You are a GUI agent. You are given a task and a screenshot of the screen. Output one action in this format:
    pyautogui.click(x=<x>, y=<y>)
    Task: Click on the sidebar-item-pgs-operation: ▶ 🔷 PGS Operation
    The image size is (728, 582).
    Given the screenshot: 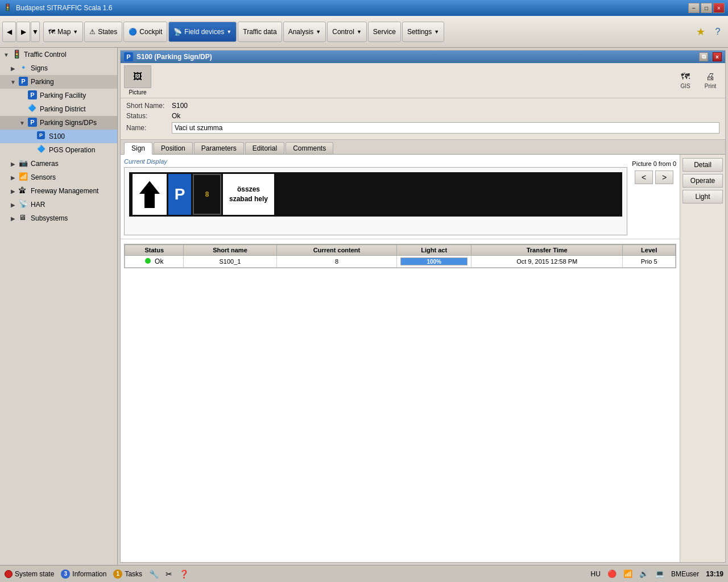 What is the action you would take?
    pyautogui.click(x=59, y=150)
    